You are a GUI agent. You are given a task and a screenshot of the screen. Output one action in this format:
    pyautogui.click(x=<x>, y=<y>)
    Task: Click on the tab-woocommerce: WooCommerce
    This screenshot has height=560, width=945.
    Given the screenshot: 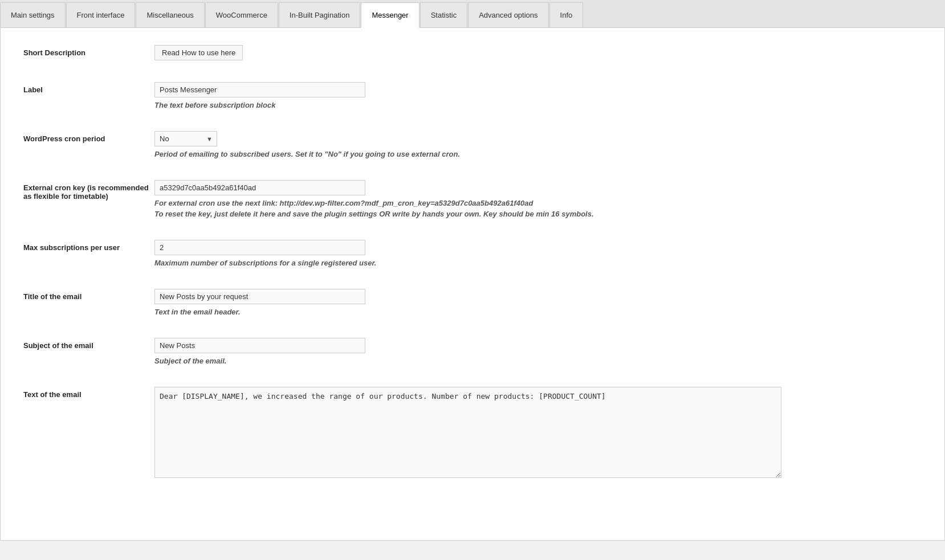 What is the action you would take?
    pyautogui.click(x=242, y=15)
    